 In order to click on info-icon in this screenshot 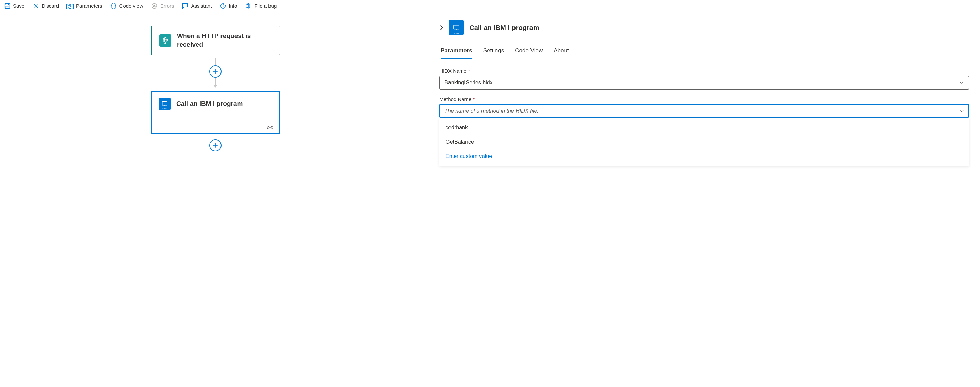, I will do `click(223, 6)`.